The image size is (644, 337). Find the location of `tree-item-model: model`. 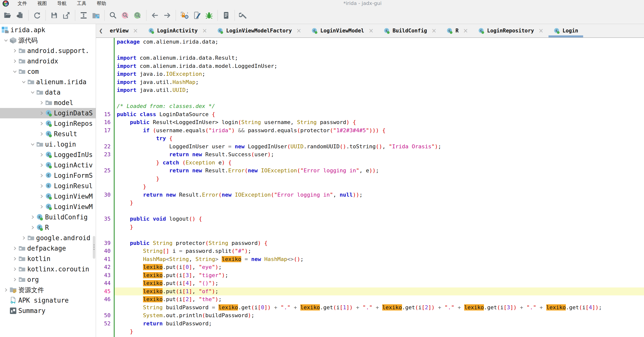

tree-item-model: model is located at coordinates (48, 103).